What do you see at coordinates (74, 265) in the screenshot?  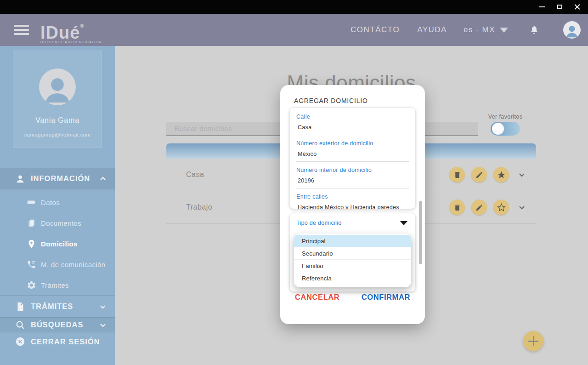 I see `sidebar-item-label: M. de comunicación` at bounding box center [74, 265].